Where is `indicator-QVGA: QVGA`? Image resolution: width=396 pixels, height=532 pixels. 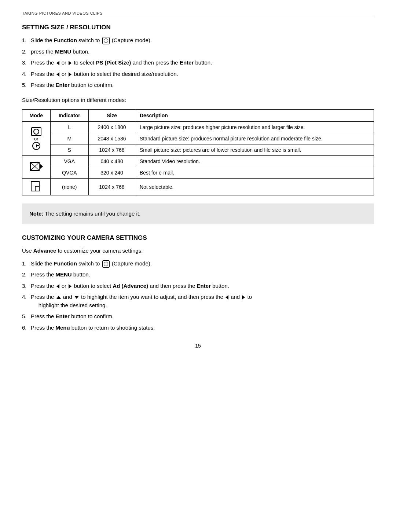 indicator-QVGA: QVGA is located at coordinates (70, 173).